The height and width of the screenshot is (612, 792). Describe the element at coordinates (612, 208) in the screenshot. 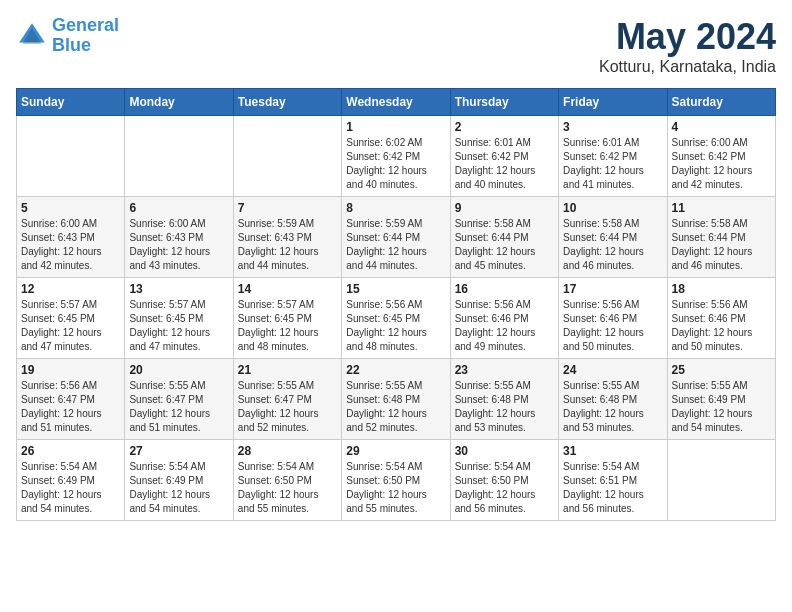

I see `day-number: 10` at that location.